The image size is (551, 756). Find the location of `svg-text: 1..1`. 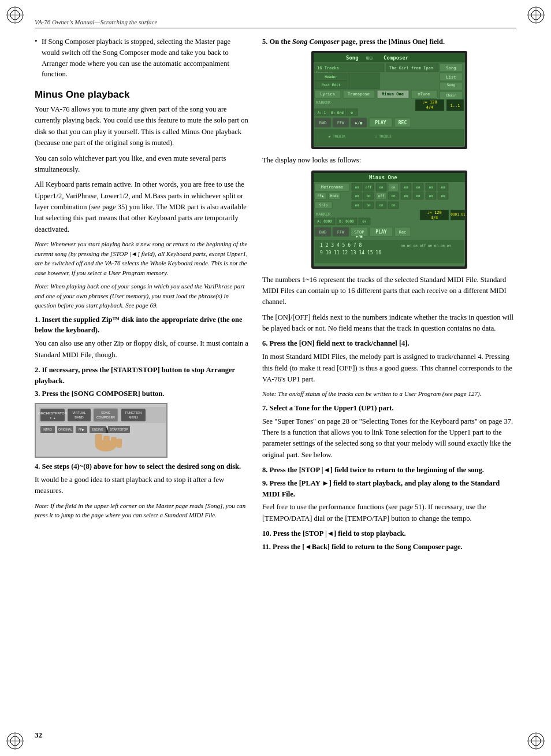

svg-text: 1..1 is located at coordinates (455, 106).